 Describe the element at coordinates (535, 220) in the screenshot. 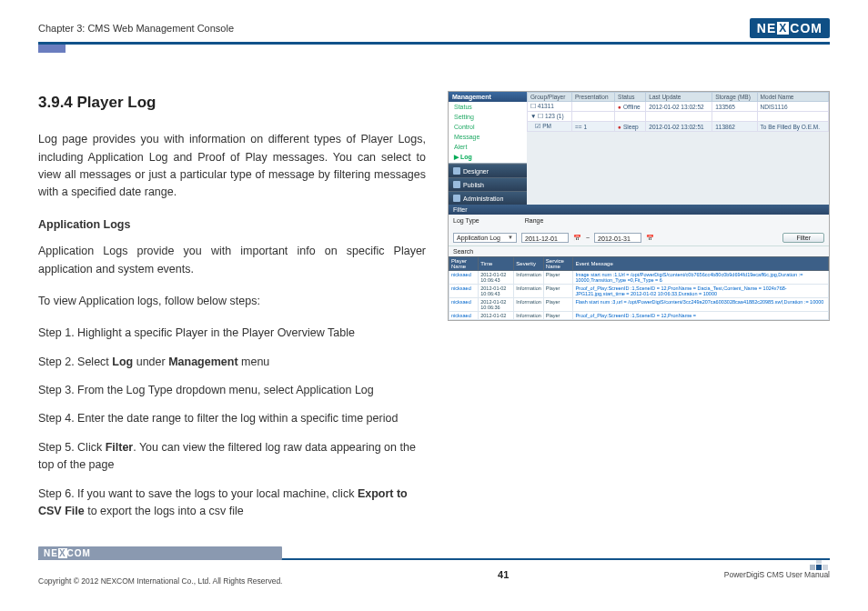

I see `range-label: Range` at that location.